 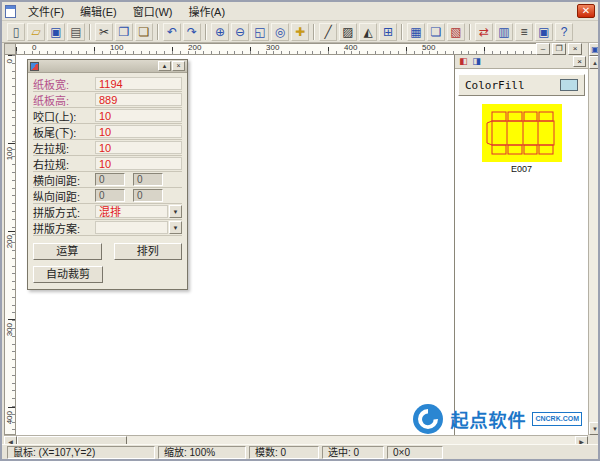 I want to click on hruler-label: 500, so click(x=428, y=48).